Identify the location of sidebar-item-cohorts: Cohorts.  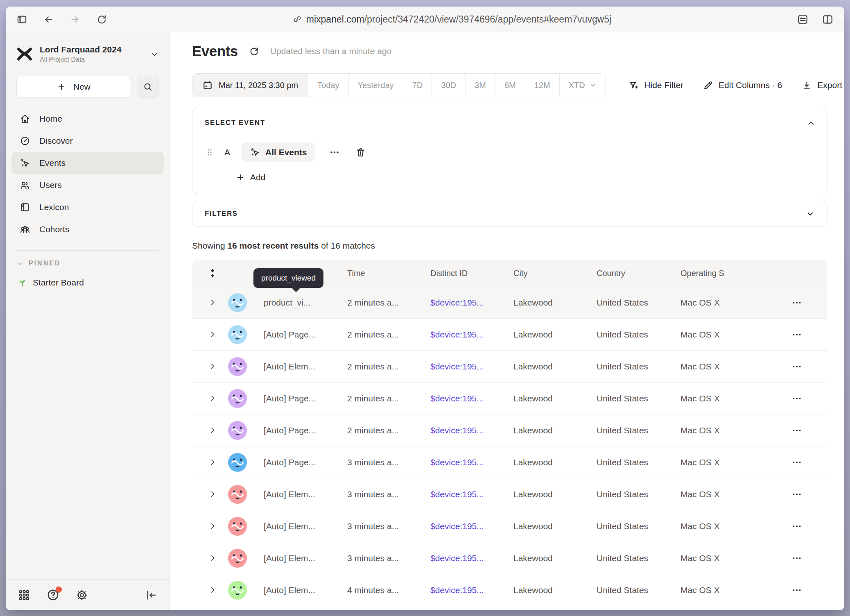
(88, 229).